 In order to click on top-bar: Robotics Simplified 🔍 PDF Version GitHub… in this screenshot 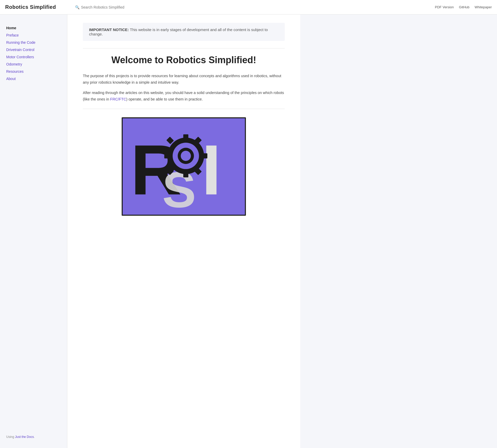, I will do `click(248, 7)`.